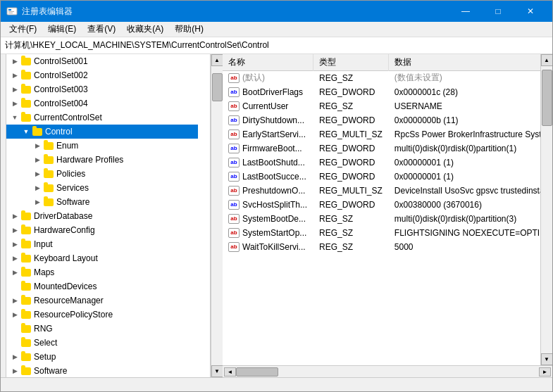 Image resolution: width=553 pixels, height=392 pixels. I want to click on table-row: abSystemStartOp...REG_SZ FLIGHTSIGNING N…, so click(382, 233).